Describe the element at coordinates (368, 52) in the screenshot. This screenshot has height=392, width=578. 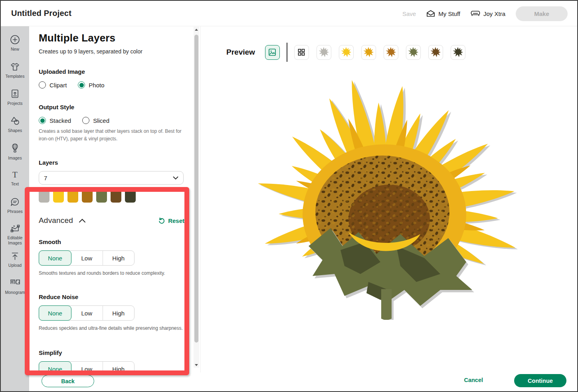
I see `layer-3-splat-icon` at that location.